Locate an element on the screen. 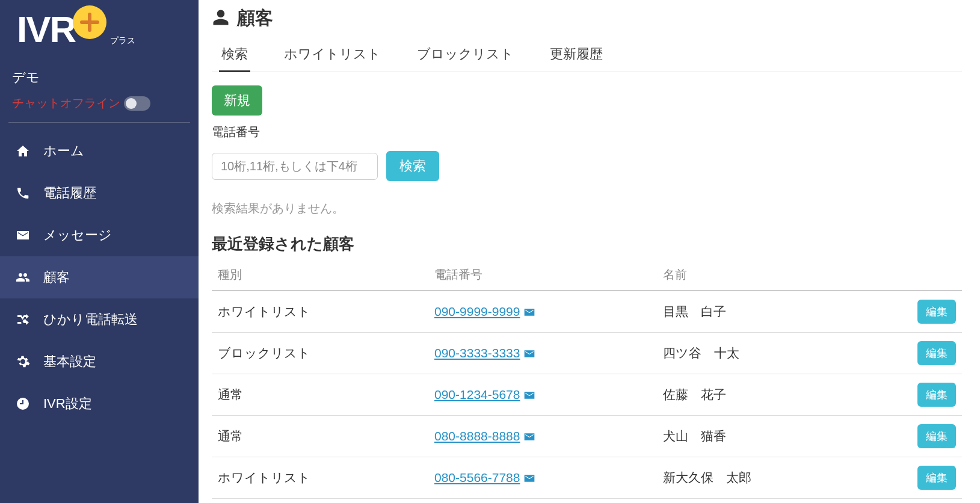 The width and height of the screenshot is (980, 503). chat-toggle is located at coordinates (137, 103).